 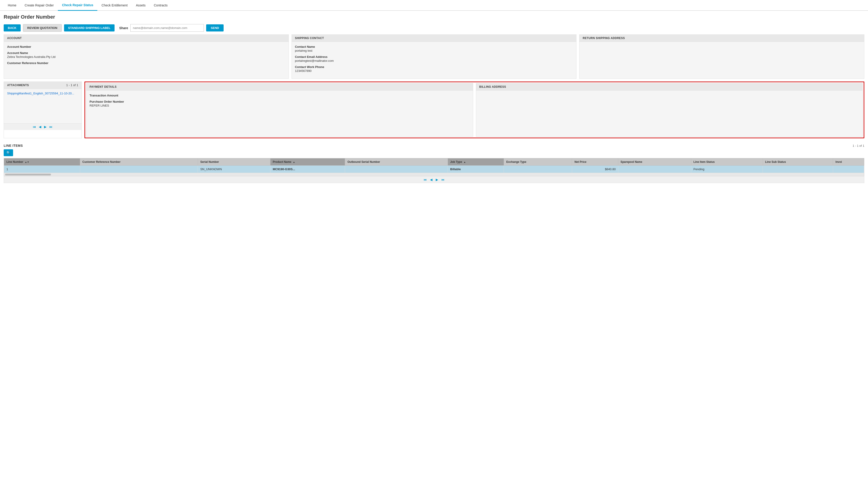 What do you see at coordinates (396, 169) in the screenshot?
I see `cell-outbound-serial` at bounding box center [396, 169].